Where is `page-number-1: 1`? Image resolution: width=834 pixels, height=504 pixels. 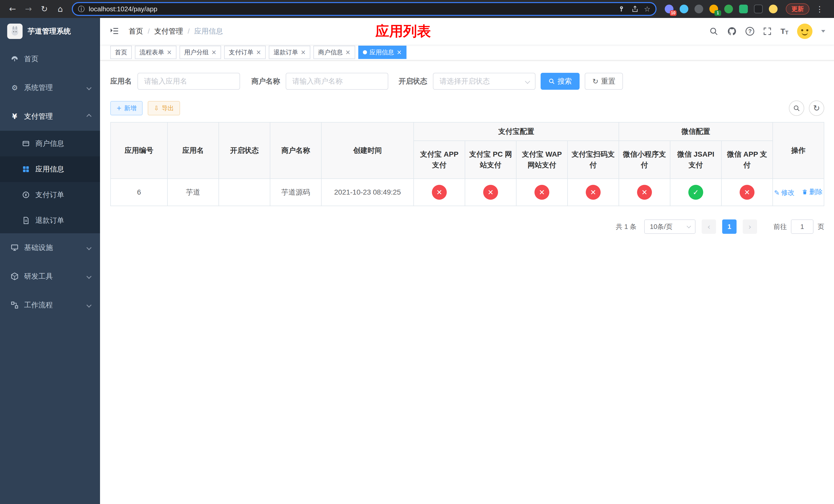
page-number-1: 1 is located at coordinates (729, 227).